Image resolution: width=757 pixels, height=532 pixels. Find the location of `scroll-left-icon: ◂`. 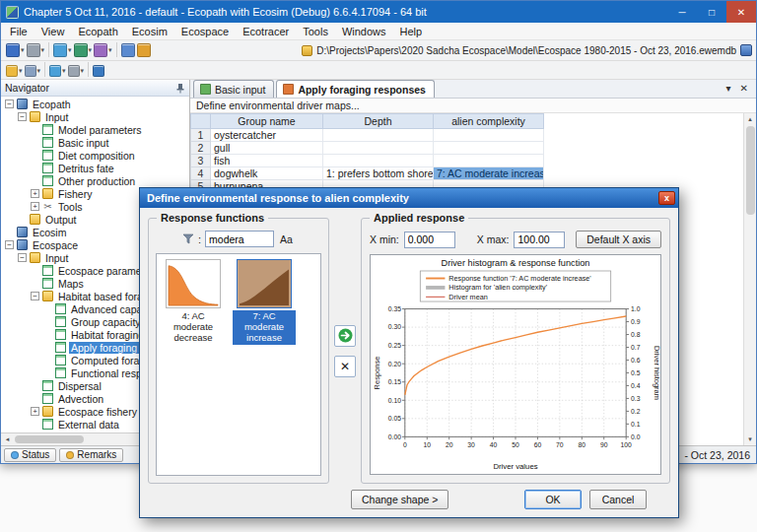

scroll-left-icon: ◂ is located at coordinates (8, 439).